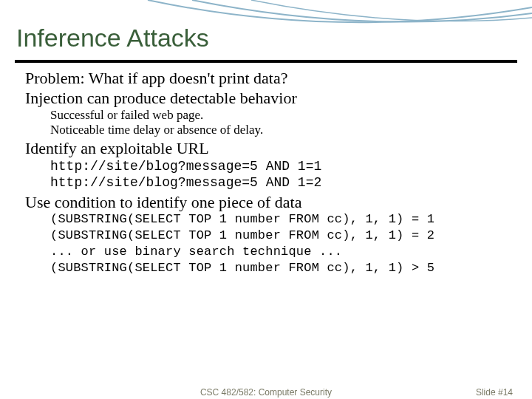 The width and height of the screenshot is (532, 399). Describe the element at coordinates (281, 219) in the screenshot. I see `sql-line-1: (SUBSTRING(SELECT TOP 1 number FROM cc),…` at that location.